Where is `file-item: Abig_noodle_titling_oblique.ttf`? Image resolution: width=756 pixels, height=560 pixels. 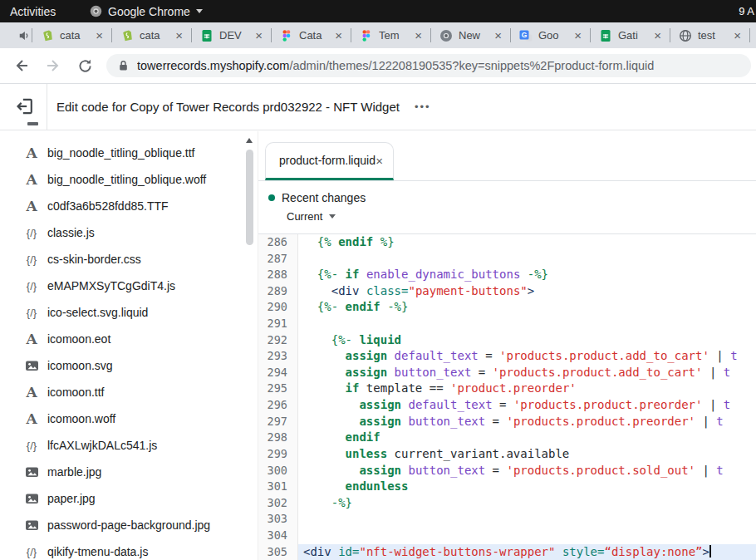
file-item: Abig_noodle_titling_oblique.ttf is located at coordinates (129, 153).